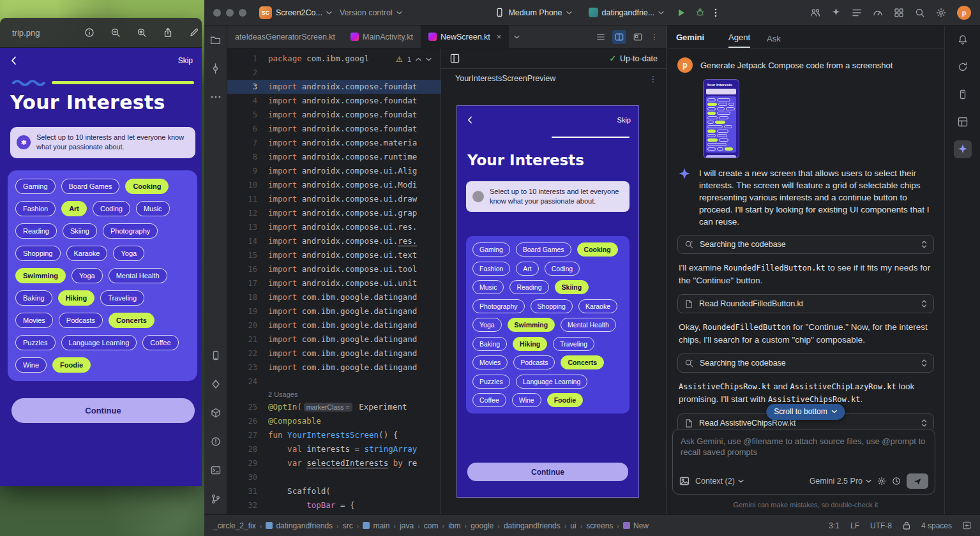 This screenshot has width=980, height=536. Describe the element at coordinates (216, 470) in the screenshot. I see `terminal-icon` at that location.